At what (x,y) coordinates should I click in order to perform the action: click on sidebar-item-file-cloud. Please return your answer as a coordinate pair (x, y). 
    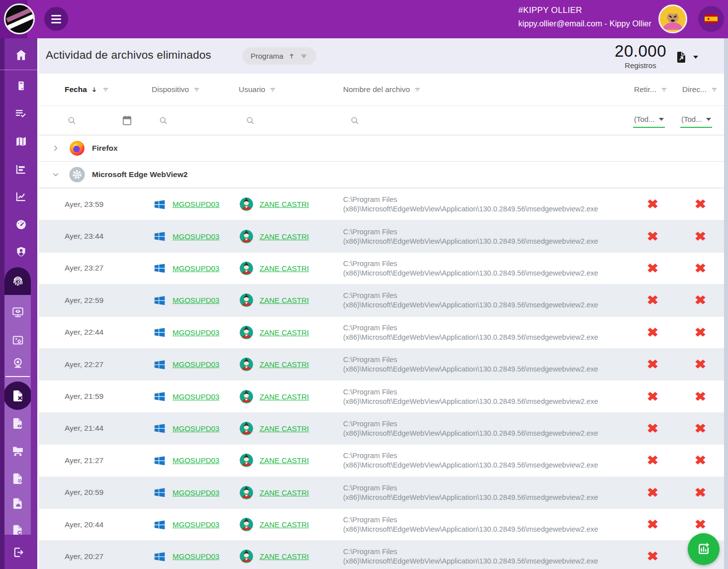
    Looking at the image, I should click on (18, 503).